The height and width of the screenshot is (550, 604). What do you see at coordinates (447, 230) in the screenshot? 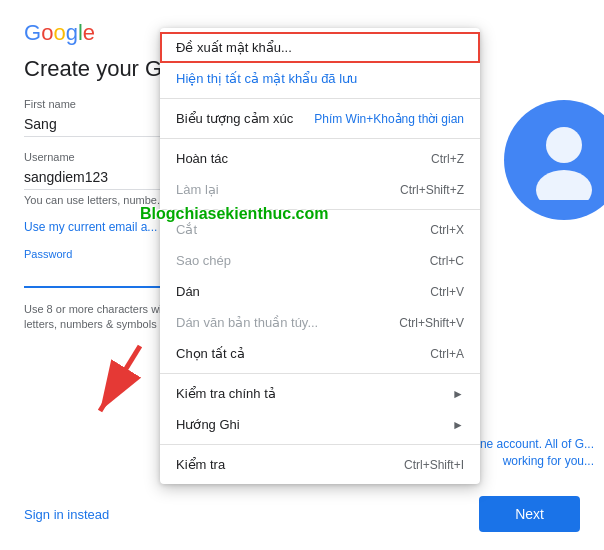
I see `cut-shortcut: Ctrl+X` at bounding box center [447, 230].